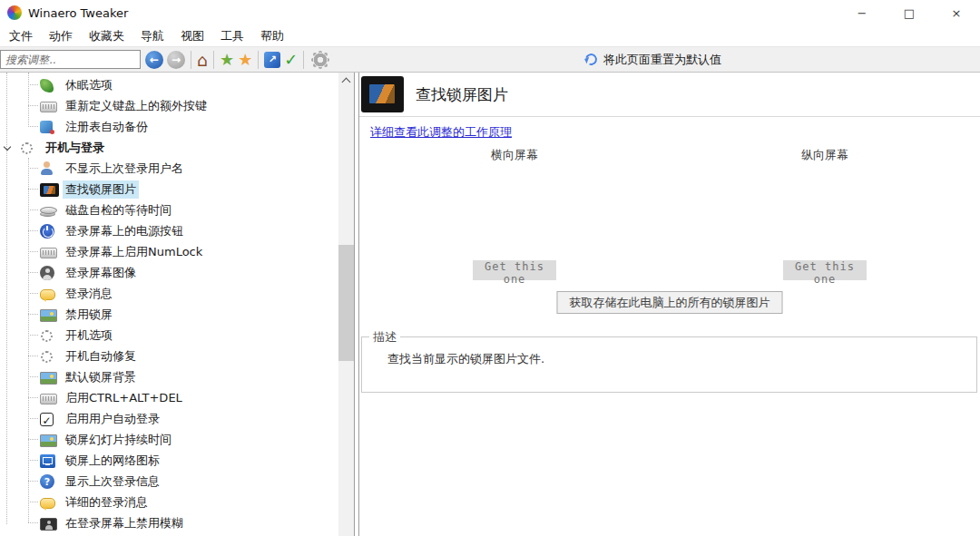 The width and height of the screenshot is (980, 536). What do you see at coordinates (825, 270) in the screenshot?
I see `get-portrait-button: Get this one` at bounding box center [825, 270].